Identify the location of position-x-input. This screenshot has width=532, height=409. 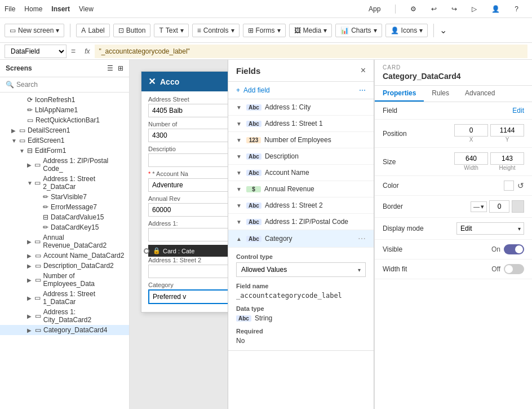
(471, 130).